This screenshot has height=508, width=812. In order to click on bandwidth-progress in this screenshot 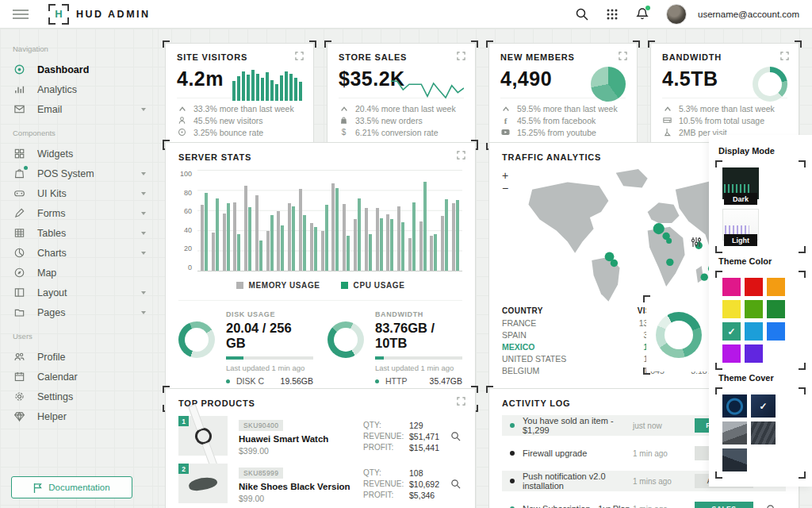, I will do `click(419, 358)`.